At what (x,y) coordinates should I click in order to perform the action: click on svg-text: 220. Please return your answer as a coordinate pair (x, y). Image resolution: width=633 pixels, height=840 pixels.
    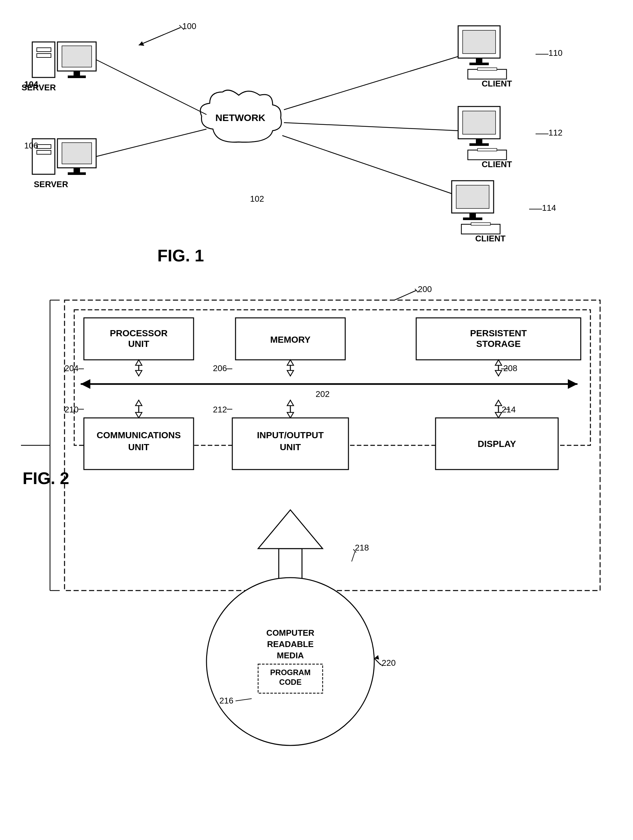
    Looking at the image, I should click on (389, 663).